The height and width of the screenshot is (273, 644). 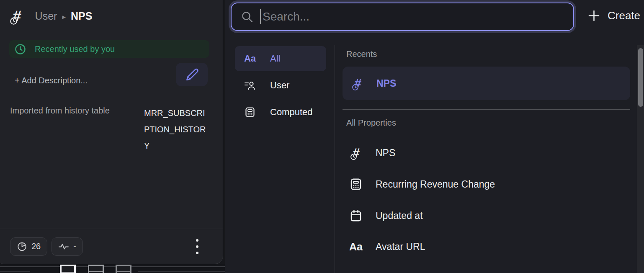 What do you see at coordinates (64, 16) in the screenshot?
I see `chevron-right-icon: ▸` at bounding box center [64, 16].